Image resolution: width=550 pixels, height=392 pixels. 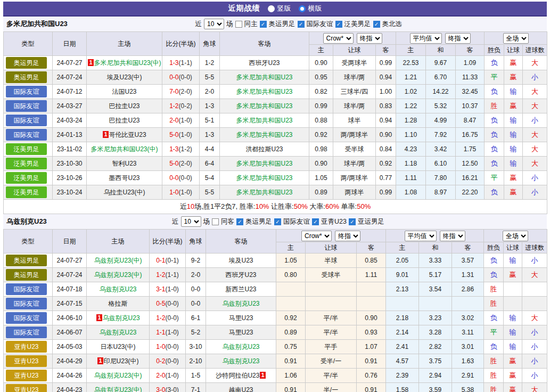 I want to click on avg-home-value, so click(x=403, y=304).